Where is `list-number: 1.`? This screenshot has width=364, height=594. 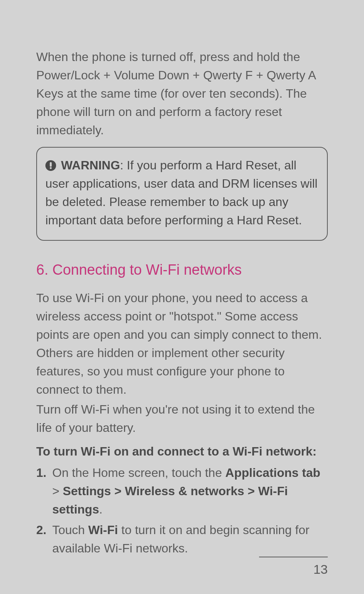 list-number: 1. is located at coordinates (41, 473).